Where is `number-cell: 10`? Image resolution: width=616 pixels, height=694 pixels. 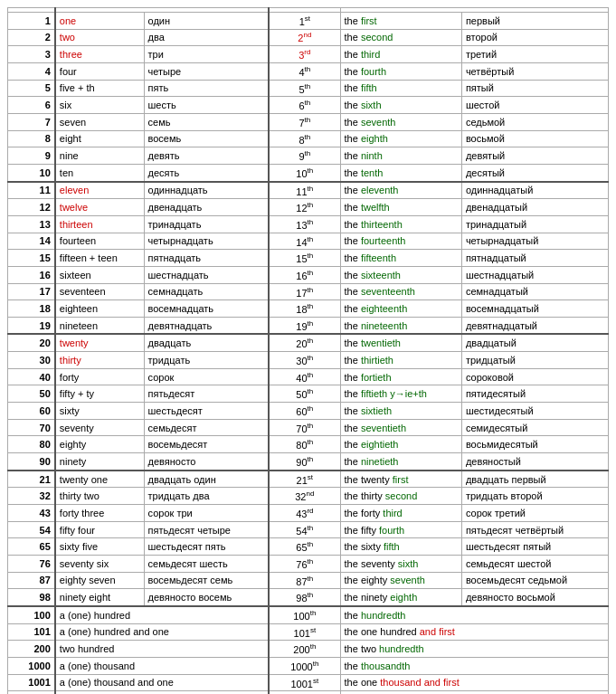
number-cell: 10 is located at coordinates (32, 172).